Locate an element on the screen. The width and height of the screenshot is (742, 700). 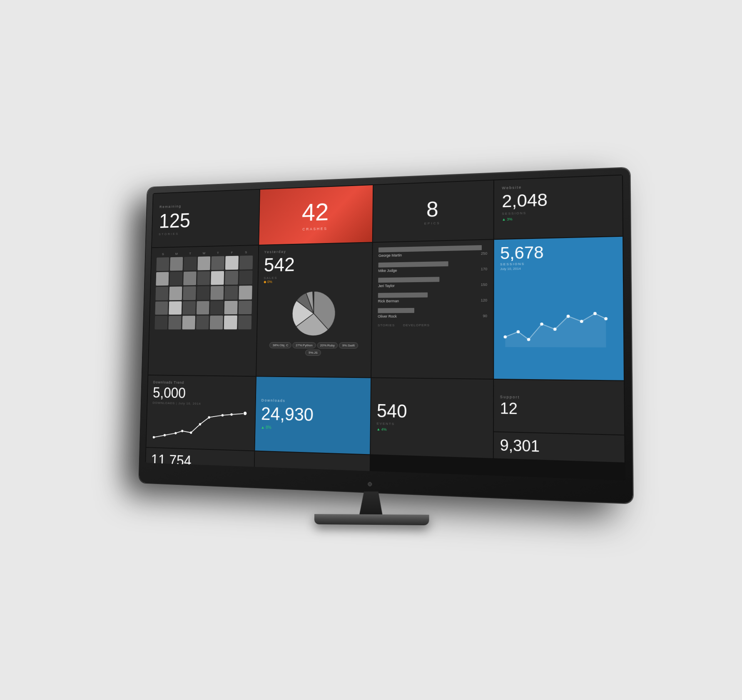
cal-header-w: W is located at coordinates (204, 253).